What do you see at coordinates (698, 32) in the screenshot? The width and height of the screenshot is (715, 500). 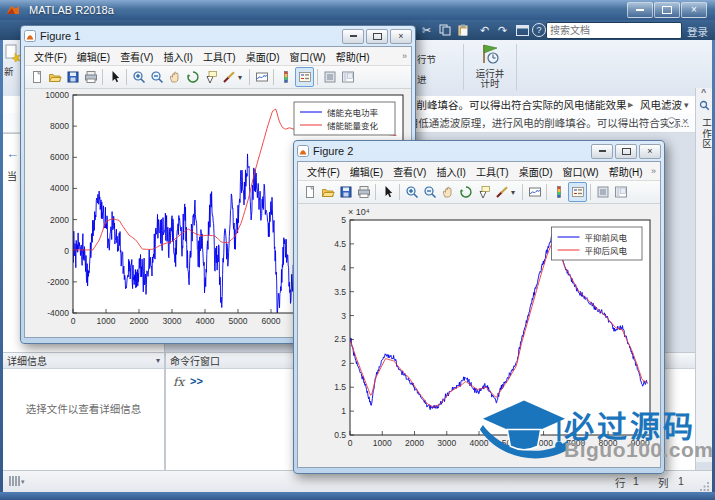 I see `login-button: 登录` at bounding box center [698, 32].